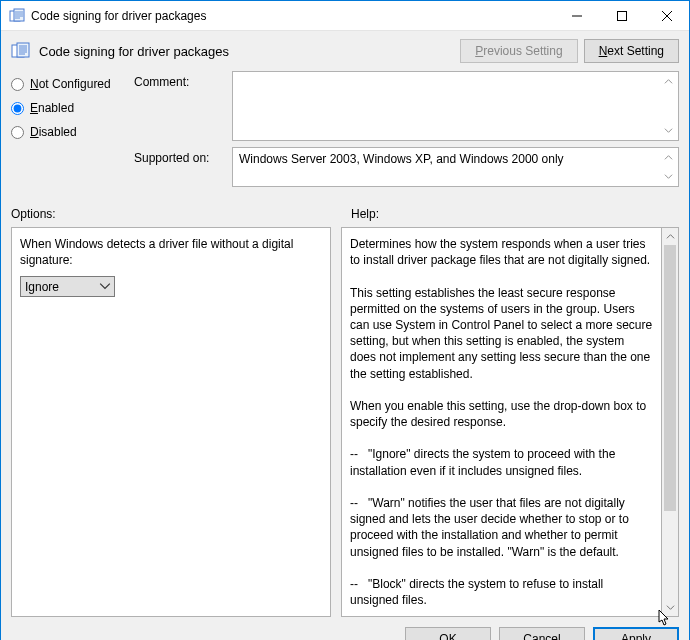 The image size is (690, 640). I want to click on supported-on-field: Windows Server 2003, Windows XP, and Win…, so click(456, 167).